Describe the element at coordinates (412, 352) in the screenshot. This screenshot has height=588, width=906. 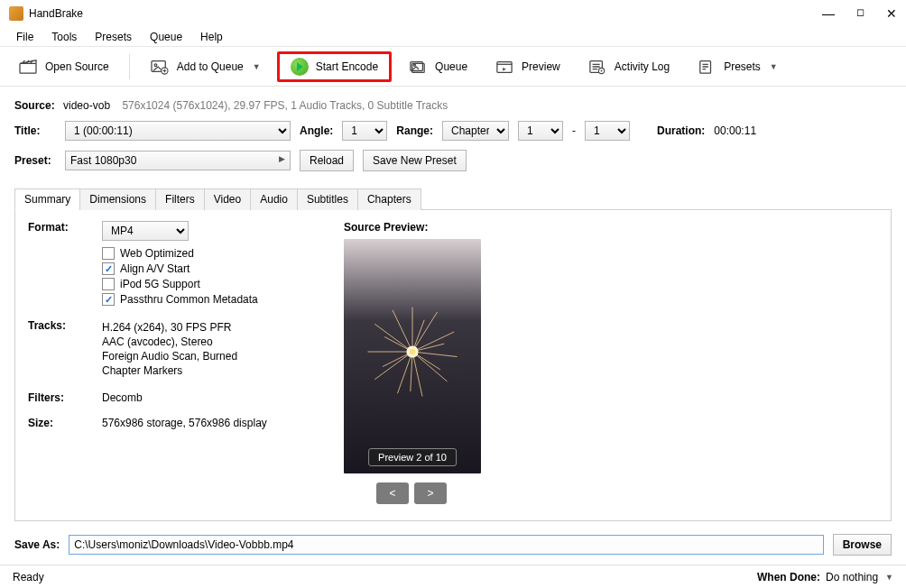
I see `sparkler-icon` at that location.